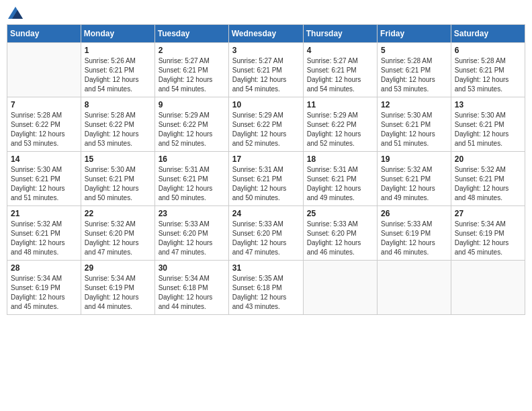  What do you see at coordinates (118, 268) in the screenshot?
I see `day-number: 29` at bounding box center [118, 268].